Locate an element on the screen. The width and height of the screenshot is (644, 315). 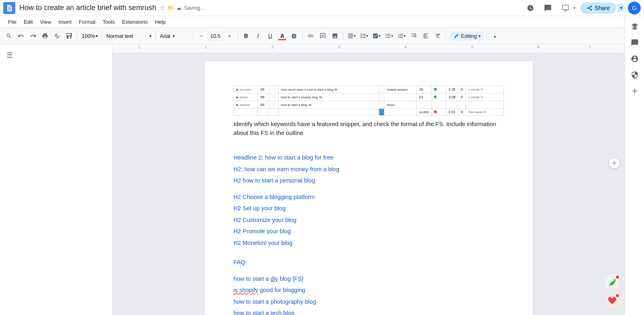
font-selector: Arial ▾ is located at coordinates (174, 36).